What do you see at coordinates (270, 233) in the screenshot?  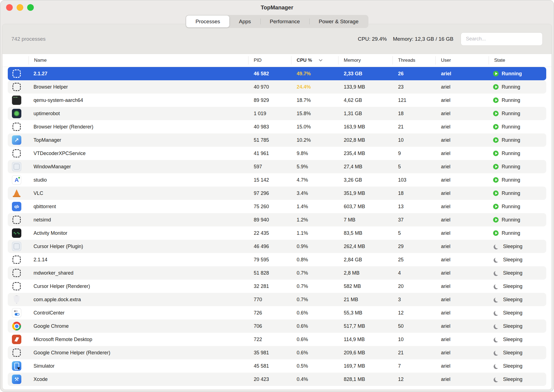 I see `process-pid: 22 435` at bounding box center [270, 233].